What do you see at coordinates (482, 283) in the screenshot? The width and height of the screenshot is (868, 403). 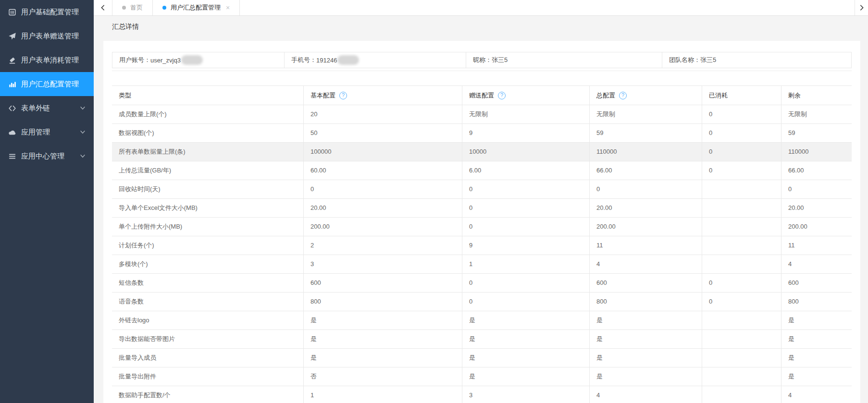 I see `table-row: 短信条数60006000600` at bounding box center [482, 283].